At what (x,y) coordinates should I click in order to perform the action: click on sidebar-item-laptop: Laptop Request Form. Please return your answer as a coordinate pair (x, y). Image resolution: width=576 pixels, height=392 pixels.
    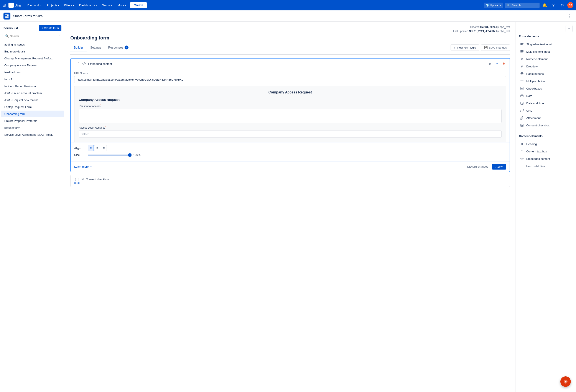
    Looking at the image, I should click on (32, 107).